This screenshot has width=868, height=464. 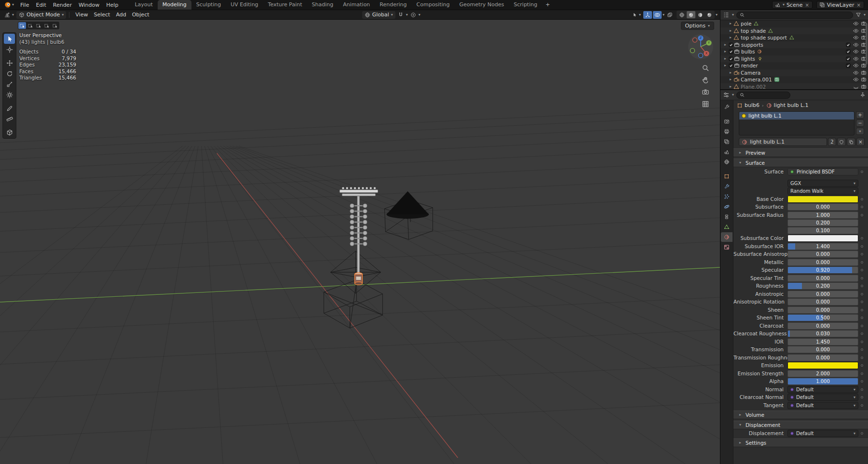 What do you see at coordinates (823, 318) in the screenshot?
I see `prop-sheen-tint: 0.500` at bounding box center [823, 318].